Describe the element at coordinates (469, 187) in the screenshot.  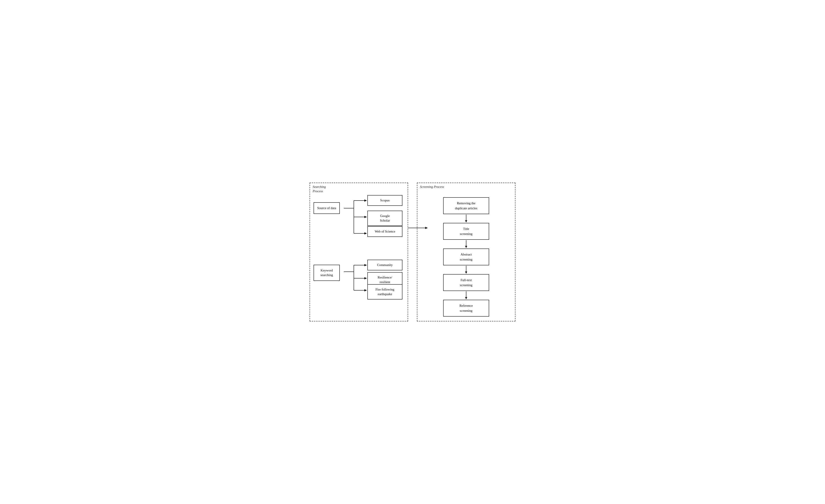
I see `screening-process-label: Screening Process` at that location.